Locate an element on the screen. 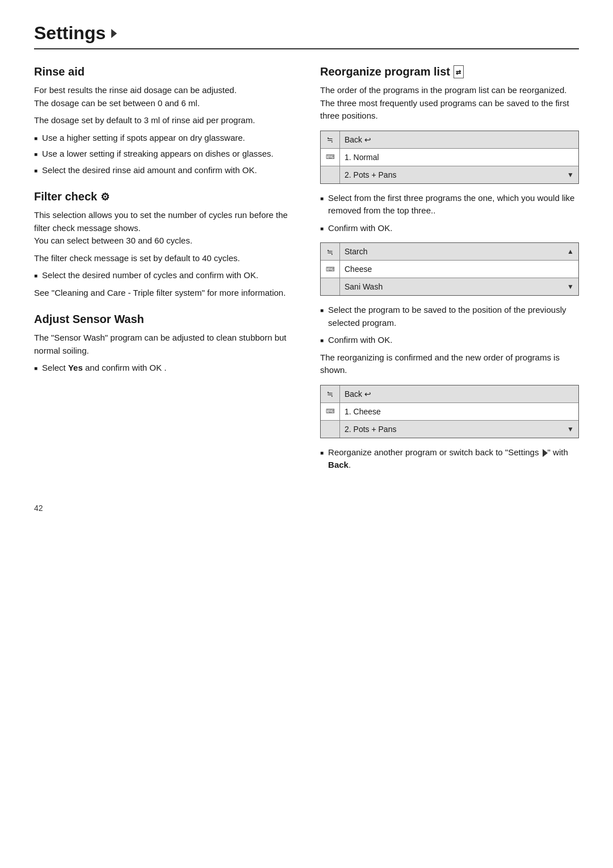 This screenshot has width=613, height=868. display-row-2-starch: ≒ Starch ▲ is located at coordinates (450, 252).